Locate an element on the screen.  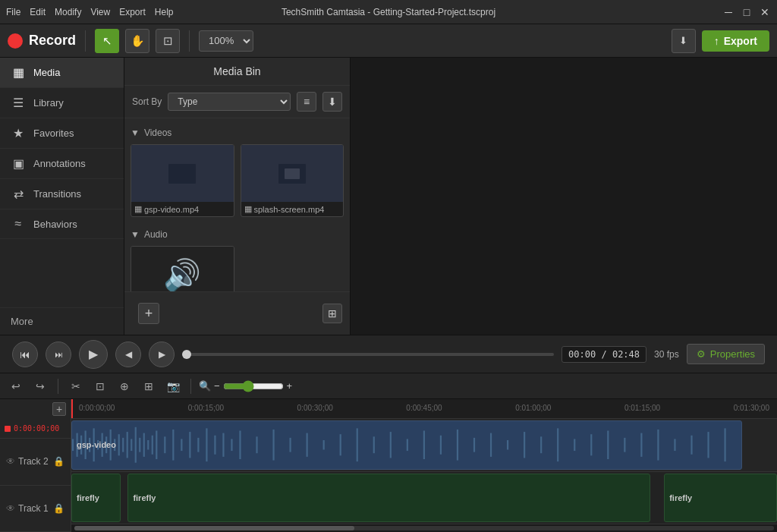
cut-button: ✂ is located at coordinates (76, 386).